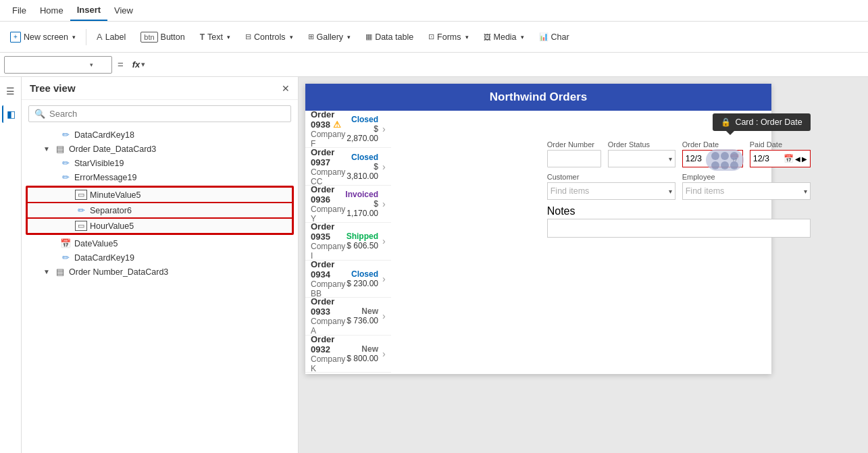 The image size is (868, 453). What do you see at coordinates (434, 65) in the screenshot?
I see `formula-bar: Tooltip ▾ = fx ▾` at bounding box center [434, 65].